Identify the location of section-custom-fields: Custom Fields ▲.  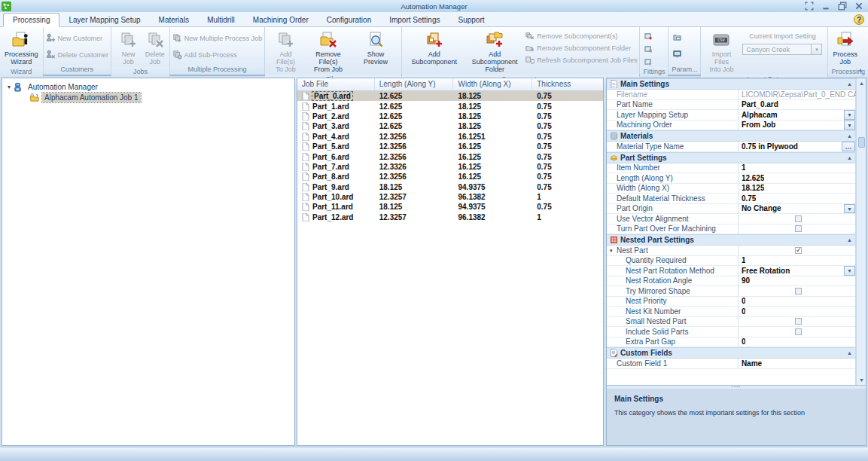
(731, 353).